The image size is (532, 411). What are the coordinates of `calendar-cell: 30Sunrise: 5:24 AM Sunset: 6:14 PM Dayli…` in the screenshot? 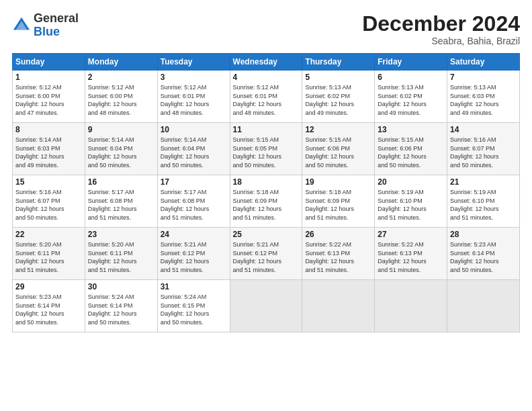 It's located at (121, 306).